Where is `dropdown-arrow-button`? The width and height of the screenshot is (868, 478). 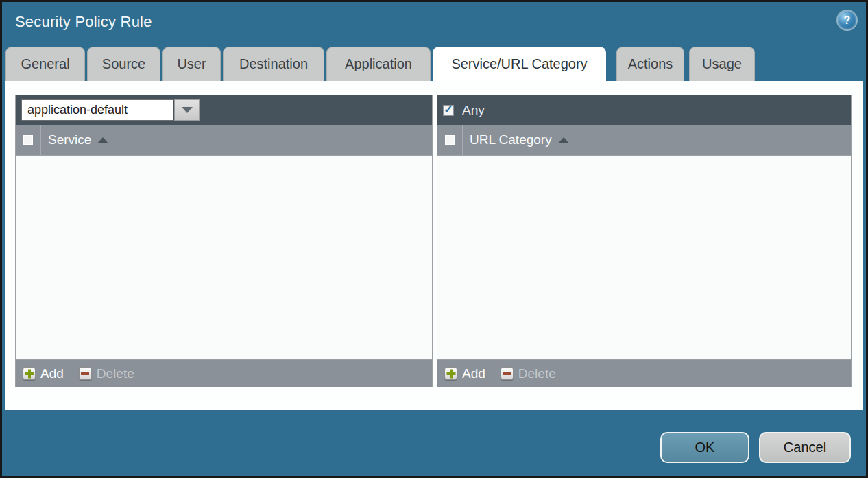 dropdown-arrow-button is located at coordinates (186, 110).